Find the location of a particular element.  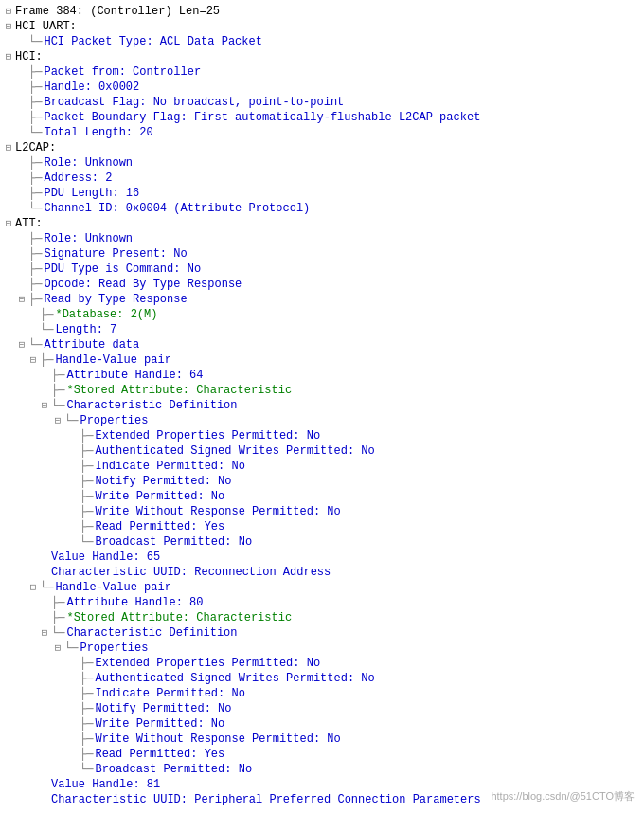

tree-row: ⊟└─Attribute data is located at coordinates (322, 345).